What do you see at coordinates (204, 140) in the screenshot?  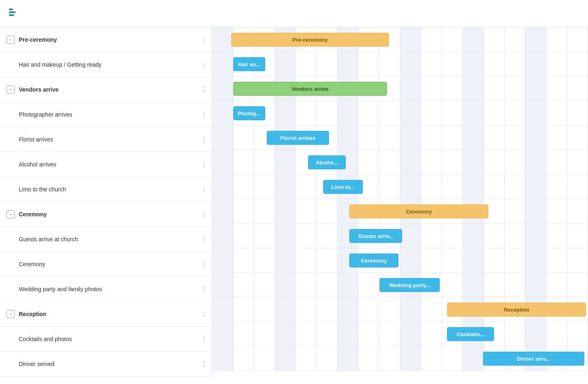 I see `dots-menu-florist-arrives: ⋮` at bounding box center [204, 140].